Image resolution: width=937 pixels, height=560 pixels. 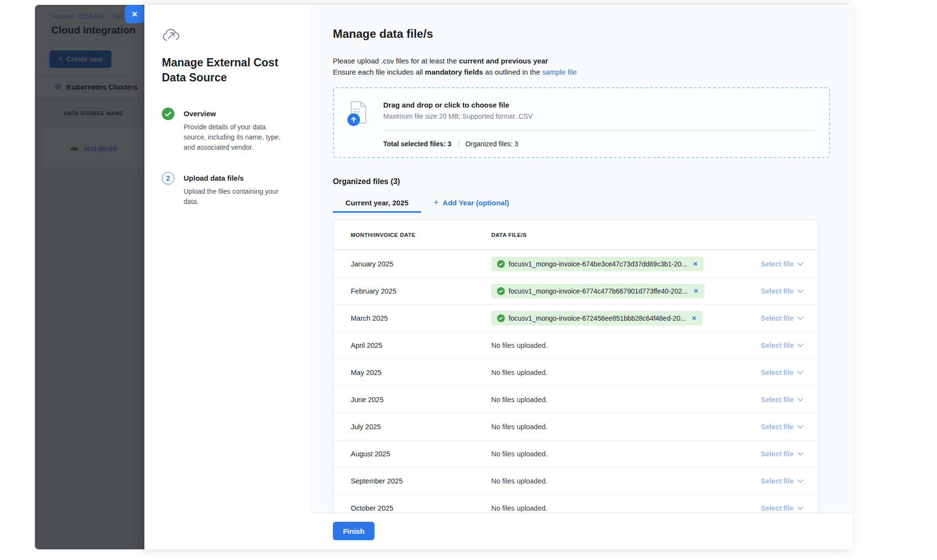 I want to click on step-overview-desc: Provide details of your data source, inc…, so click(x=235, y=138).